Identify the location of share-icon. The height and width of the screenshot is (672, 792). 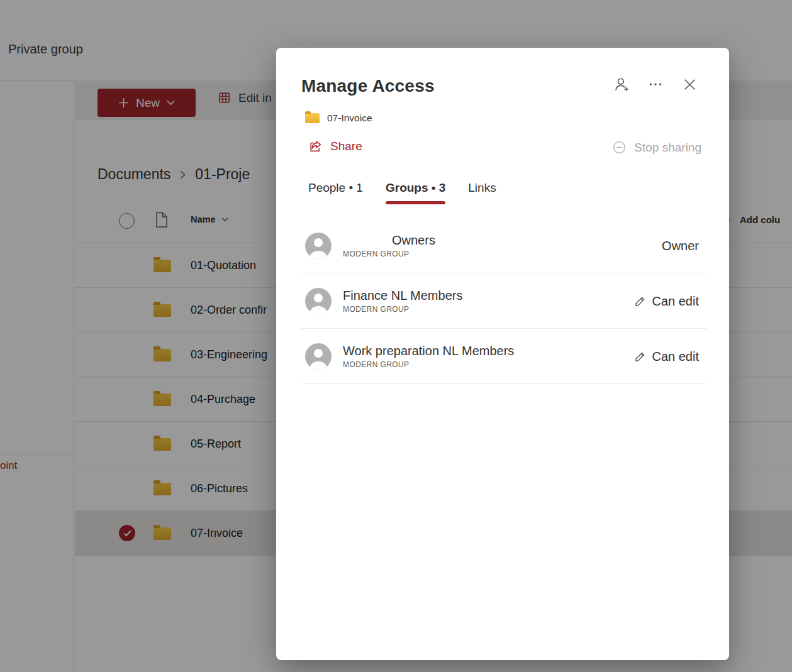
(316, 146).